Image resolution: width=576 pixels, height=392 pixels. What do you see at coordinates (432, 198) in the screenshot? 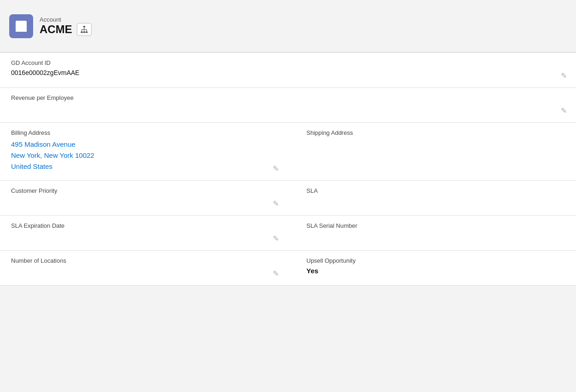
I see `sla-cell: SLA` at bounding box center [432, 198].